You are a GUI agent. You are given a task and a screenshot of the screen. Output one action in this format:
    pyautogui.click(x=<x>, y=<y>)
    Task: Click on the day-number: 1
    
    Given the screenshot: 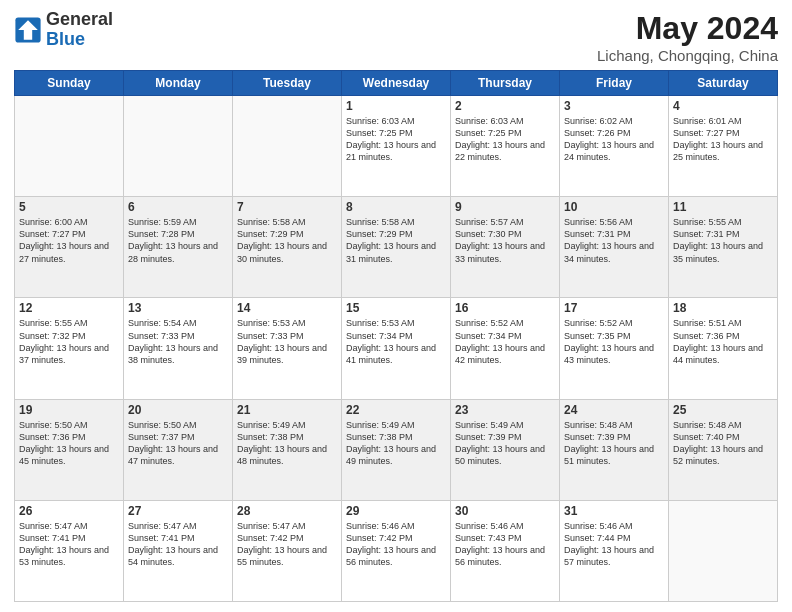 What is the action you would take?
    pyautogui.click(x=396, y=106)
    